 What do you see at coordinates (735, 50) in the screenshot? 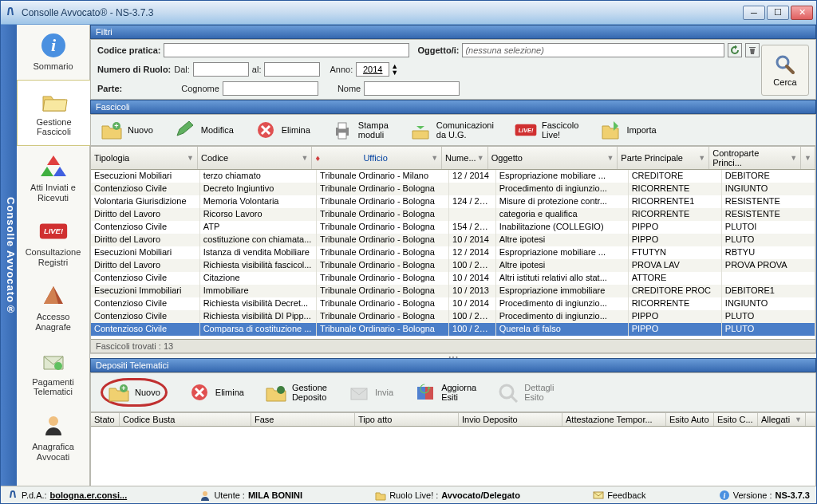
I see `refresh-oggetto-button` at bounding box center [735, 50].